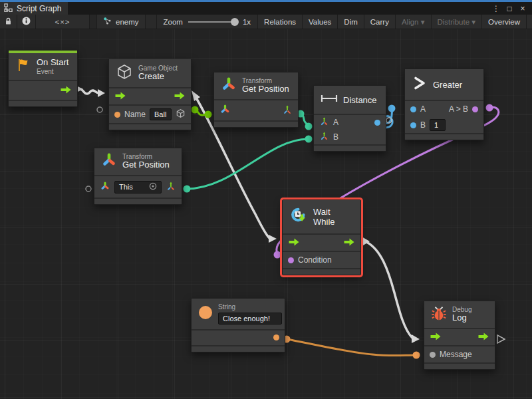 The width and height of the screenshot is (532, 399). What do you see at coordinates (8, 22) in the screenshot?
I see `lock-icon` at bounding box center [8, 22].